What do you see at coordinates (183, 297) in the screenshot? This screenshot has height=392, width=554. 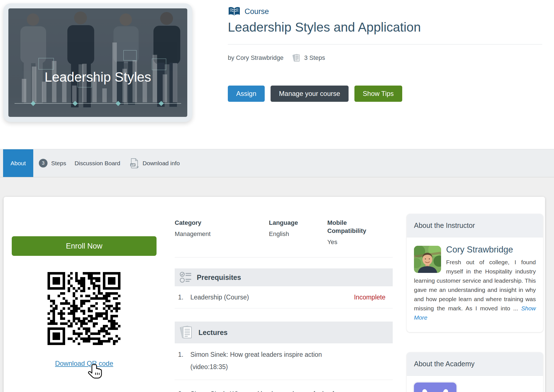 I see `prerequisite-number: 1.` at bounding box center [183, 297].